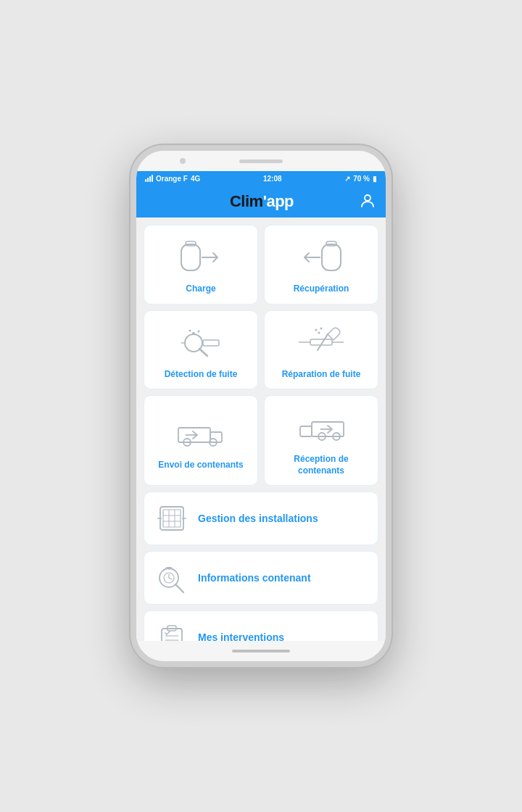 Image resolution: width=522 pixels, height=812 pixels. I want to click on recuperation-label: Récupération, so click(322, 289).